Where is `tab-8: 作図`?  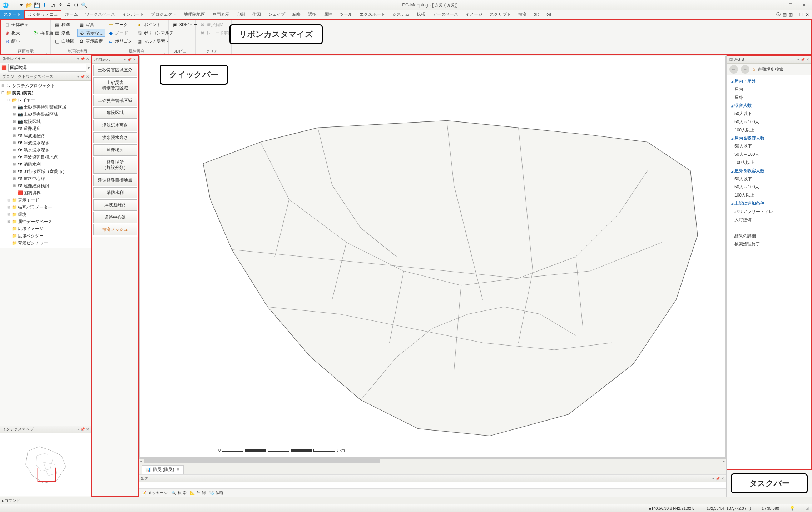
tab-8: 作図 is located at coordinates (257, 14).